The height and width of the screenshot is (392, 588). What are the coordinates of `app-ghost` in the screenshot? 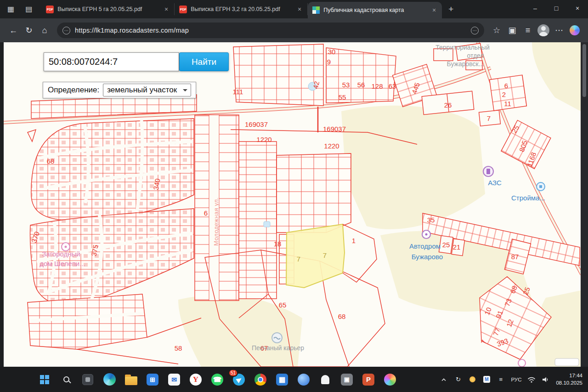 It's located at (325, 380).